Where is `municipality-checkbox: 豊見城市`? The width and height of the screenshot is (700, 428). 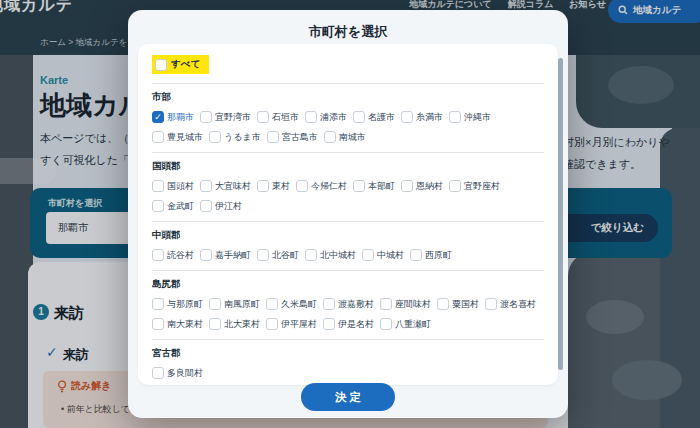
municipality-checkbox: 豊見城市 is located at coordinates (178, 138).